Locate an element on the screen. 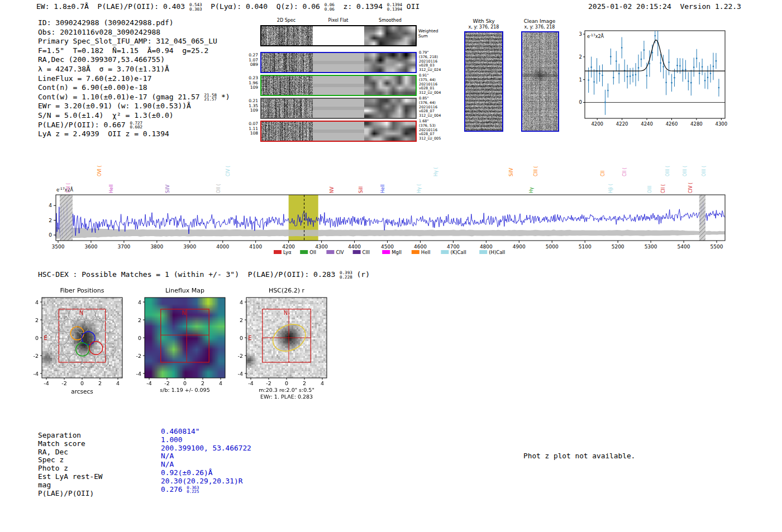 This screenshot has width=782, height=532. hi-lo-interval: 0.5430.303 is located at coordinates (196, 7).